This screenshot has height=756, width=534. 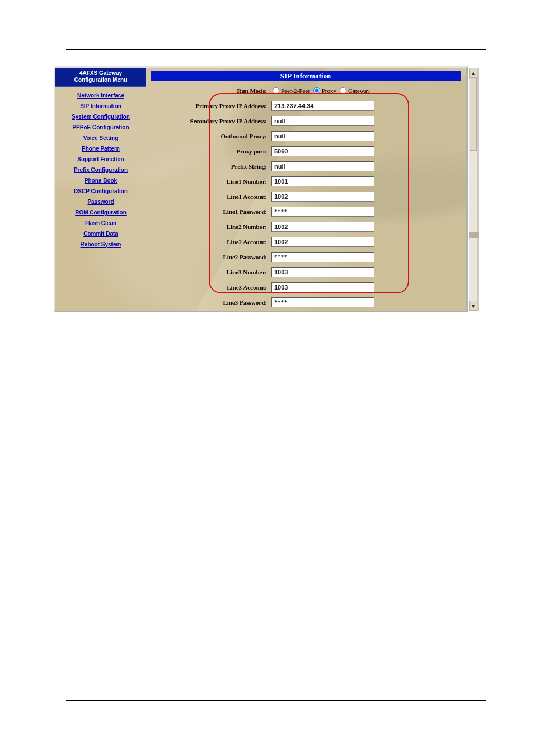 What do you see at coordinates (323, 287) in the screenshot?
I see `input-line3-account` at bounding box center [323, 287].